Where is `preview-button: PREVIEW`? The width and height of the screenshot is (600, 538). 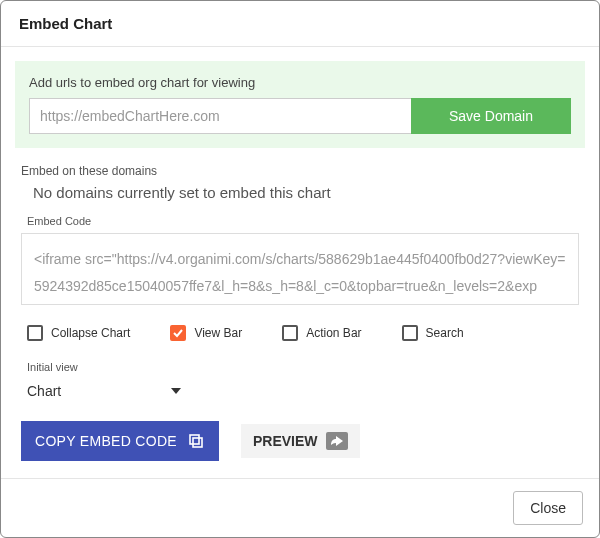 preview-button: PREVIEW is located at coordinates (300, 441).